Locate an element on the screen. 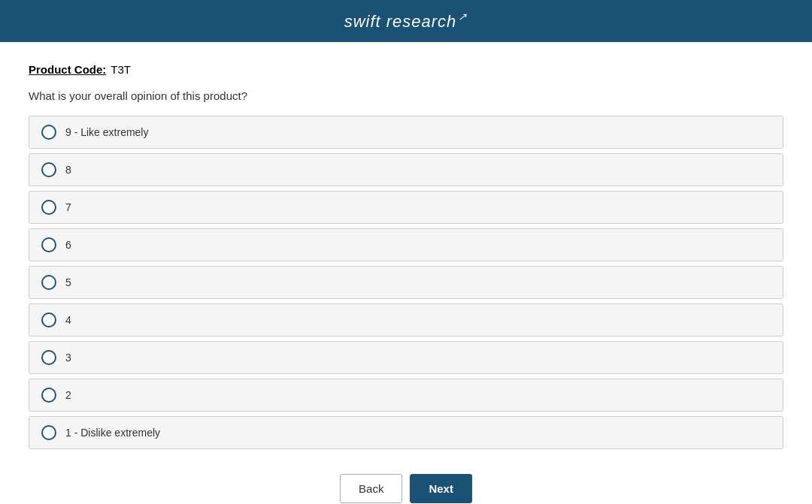 This screenshot has width=812, height=504. radio-option-8: 8 is located at coordinates (406, 170).